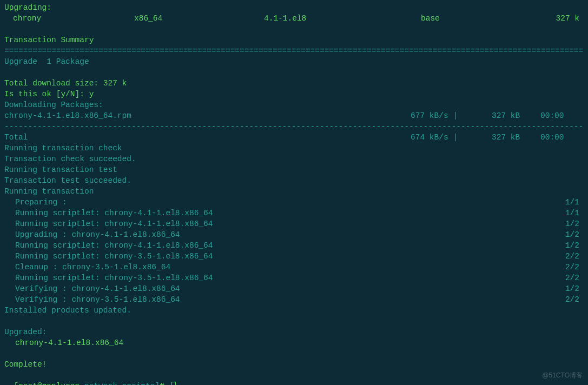 This screenshot has width=588, height=385. I want to click on download-time: 00:00, so click(562, 116).